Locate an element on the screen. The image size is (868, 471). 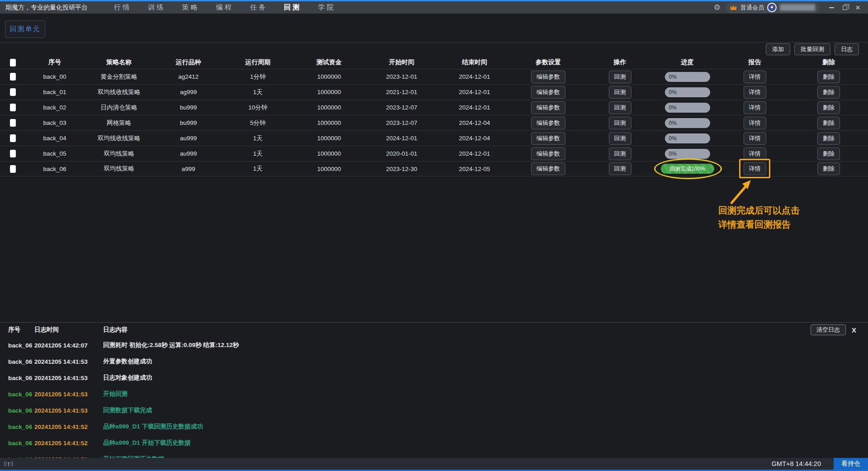
row-period: 1天 is located at coordinates (258, 138).